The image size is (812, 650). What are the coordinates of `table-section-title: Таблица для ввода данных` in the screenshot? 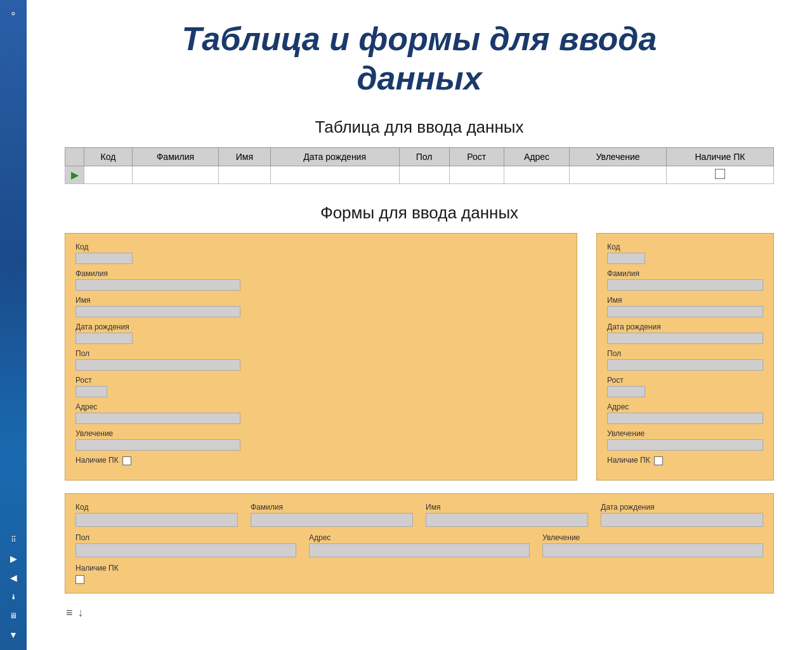 It's located at (419, 127).